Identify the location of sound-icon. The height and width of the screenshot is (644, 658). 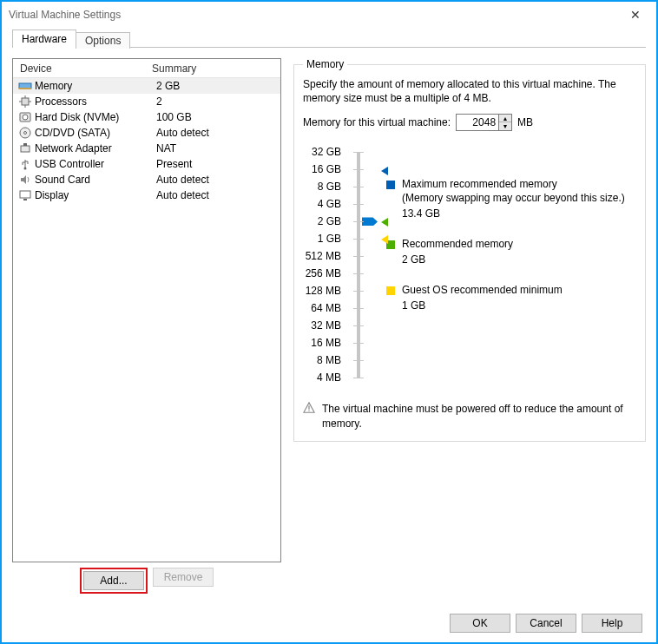
(25, 180).